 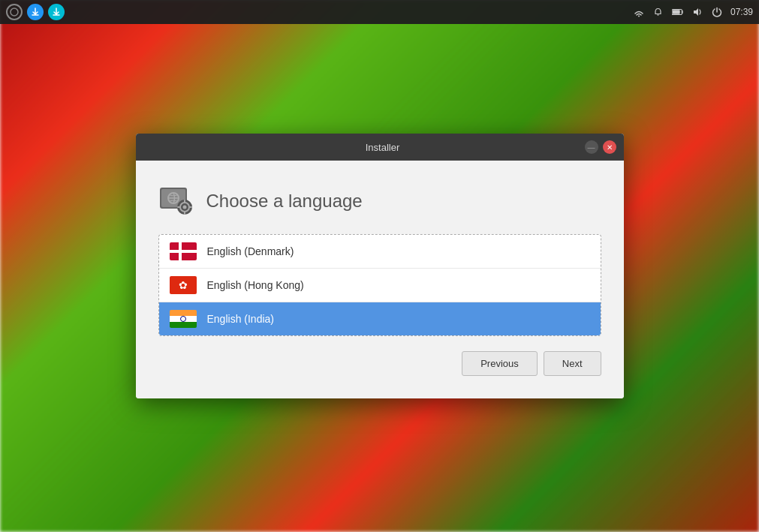 What do you see at coordinates (183, 319) in the screenshot?
I see `flag-india` at bounding box center [183, 319].